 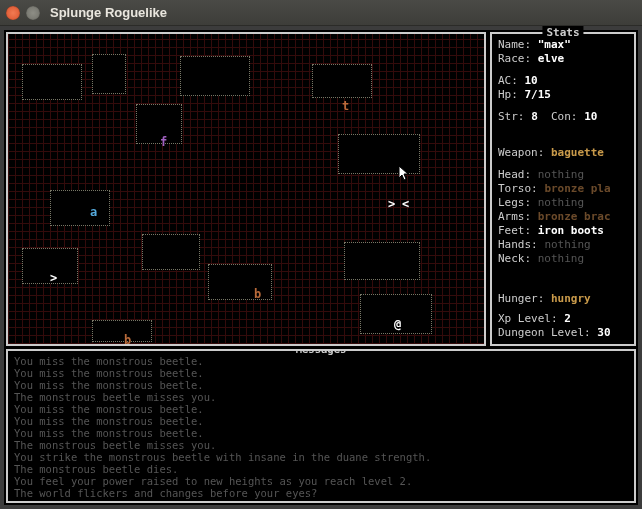 I want to click on ac-value: 10, so click(x=532, y=80).